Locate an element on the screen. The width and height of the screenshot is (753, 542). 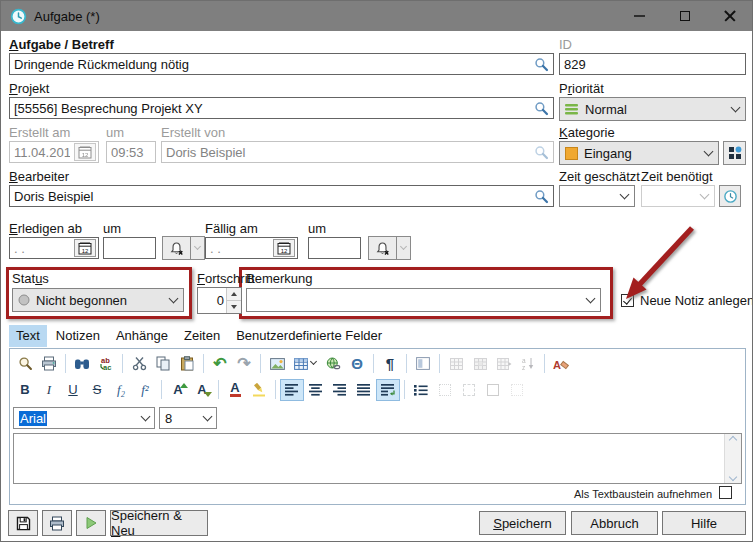
print-button is located at coordinates (49, 364).